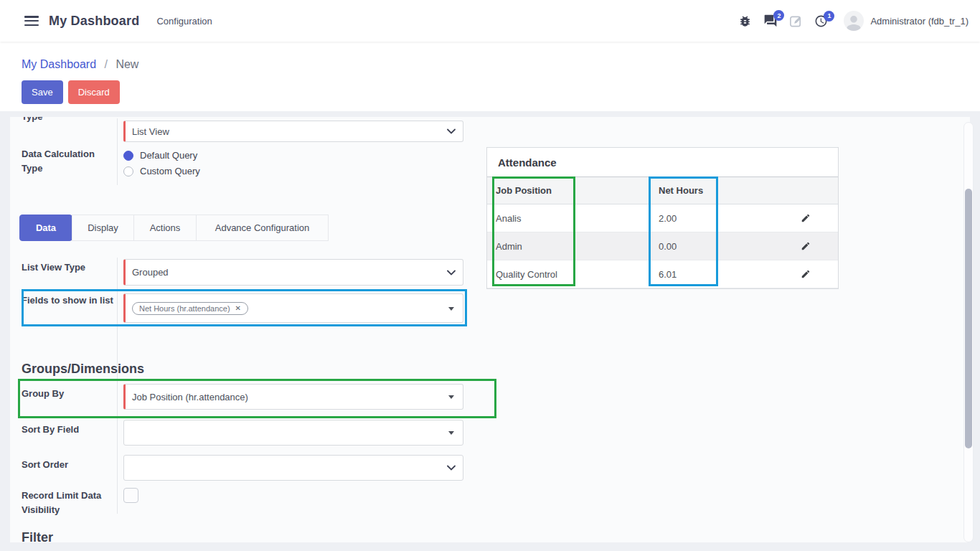 Image resolution: width=980 pixels, height=551 pixels. Describe the element at coordinates (293, 131) in the screenshot. I see `type-select: List View` at that location.